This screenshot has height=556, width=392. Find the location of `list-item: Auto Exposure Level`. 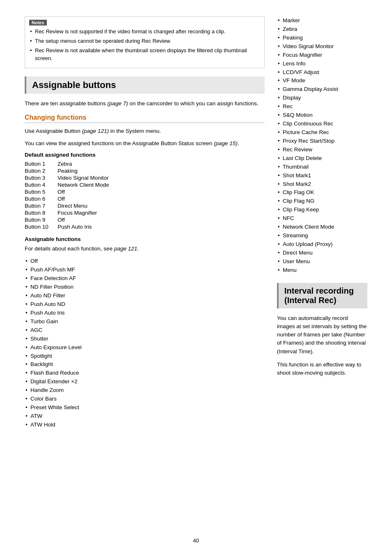

list-item: Auto Exposure Level is located at coordinates (145, 348).